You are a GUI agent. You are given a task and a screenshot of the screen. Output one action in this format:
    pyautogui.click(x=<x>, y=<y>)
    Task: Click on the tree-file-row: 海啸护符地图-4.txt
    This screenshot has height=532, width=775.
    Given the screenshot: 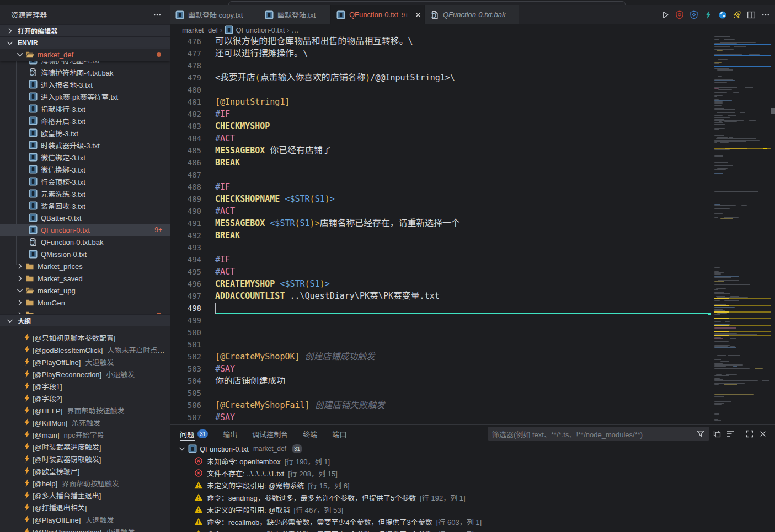 What is the action you would take?
    pyautogui.click(x=85, y=63)
    